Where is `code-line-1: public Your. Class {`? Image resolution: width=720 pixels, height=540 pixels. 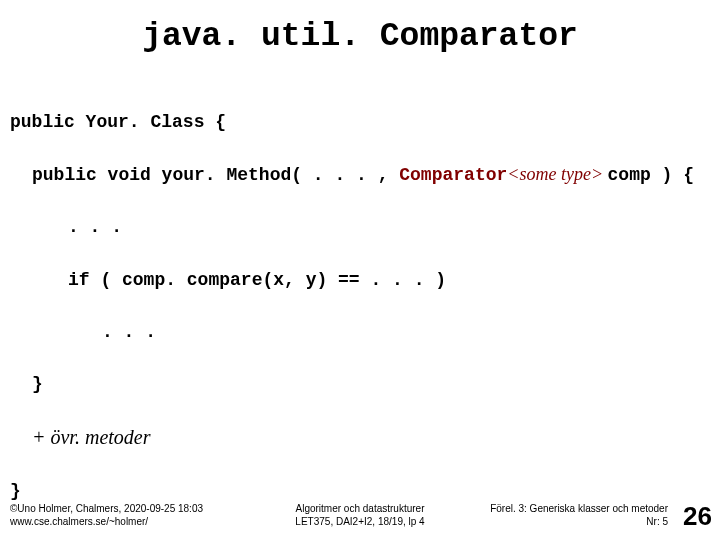 code-line-1: public Your. Class { is located at coordinates (365, 122).